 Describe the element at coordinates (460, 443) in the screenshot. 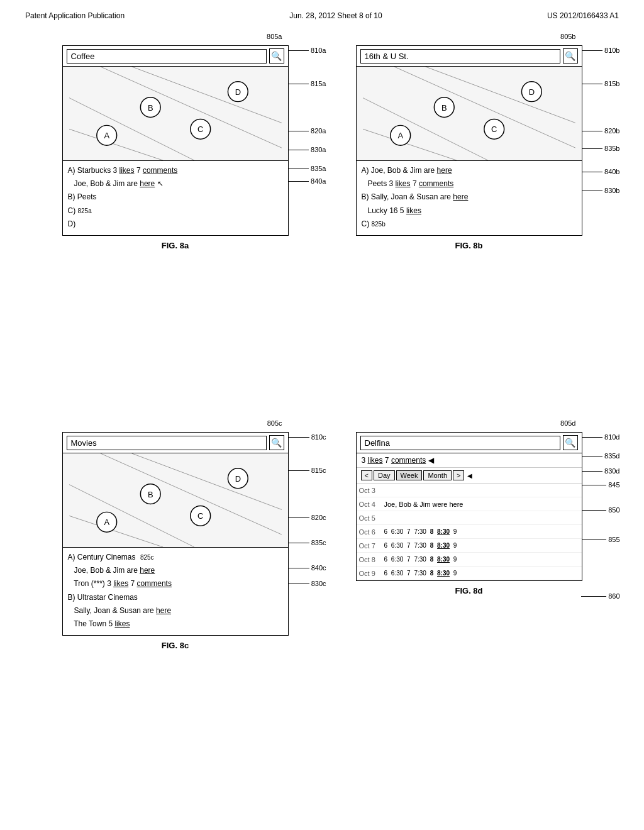

I see `search-input-8d` at that location.